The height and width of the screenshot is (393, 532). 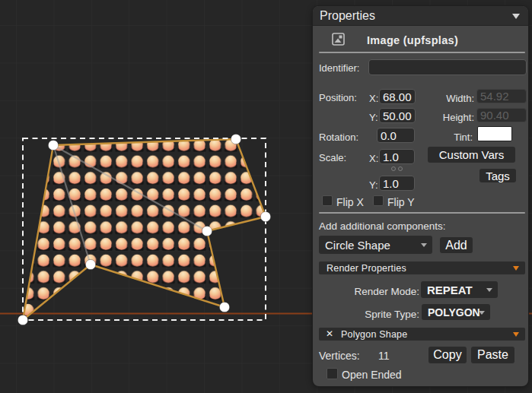 What do you see at coordinates (460, 290) in the screenshot?
I see `render-mode-dropdown: REPEAT` at bounding box center [460, 290].